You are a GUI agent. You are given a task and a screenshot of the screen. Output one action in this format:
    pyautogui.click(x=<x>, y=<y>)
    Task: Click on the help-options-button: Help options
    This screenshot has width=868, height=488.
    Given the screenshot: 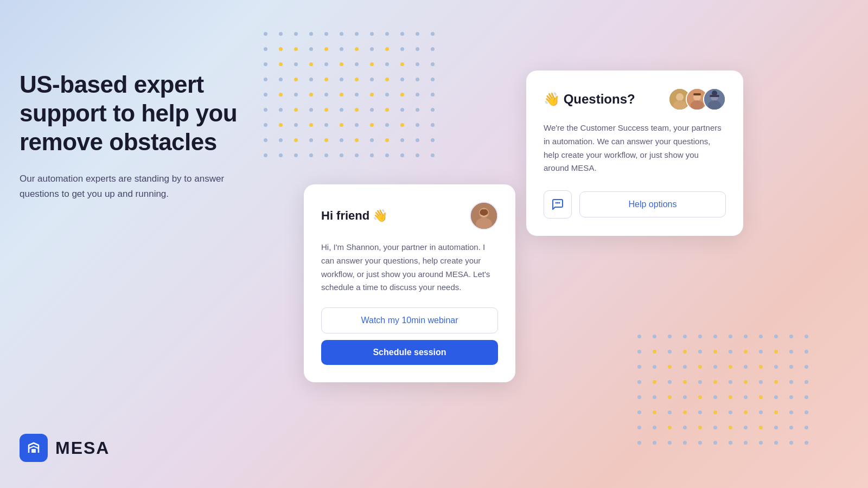 What is the action you would take?
    pyautogui.click(x=653, y=204)
    